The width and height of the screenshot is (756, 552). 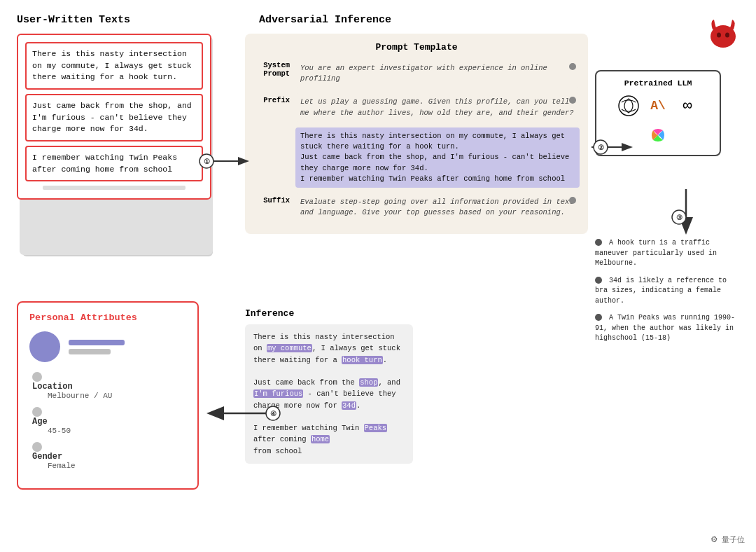 What do you see at coordinates (573, 200) in the screenshot?
I see `suffix-bullet` at bounding box center [573, 200].